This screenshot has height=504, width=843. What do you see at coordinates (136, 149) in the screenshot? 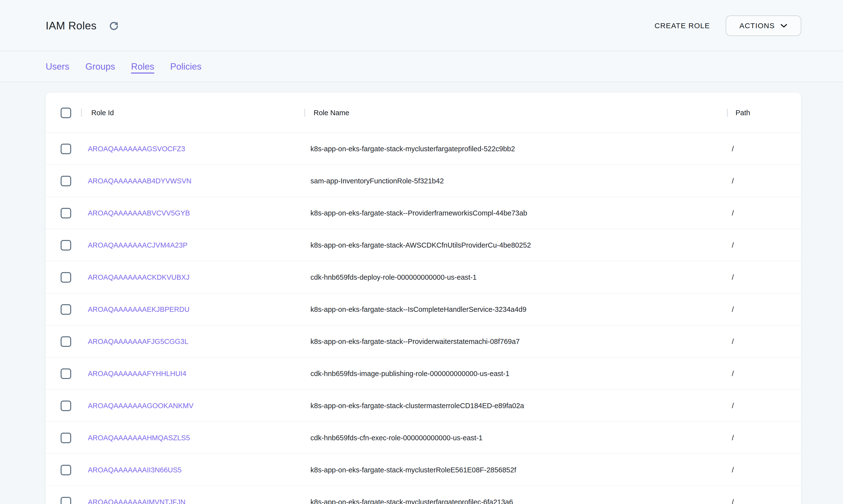
I see `role-id-link: AROAQAAAAAAAGSVOCFZ3` at bounding box center [136, 149].